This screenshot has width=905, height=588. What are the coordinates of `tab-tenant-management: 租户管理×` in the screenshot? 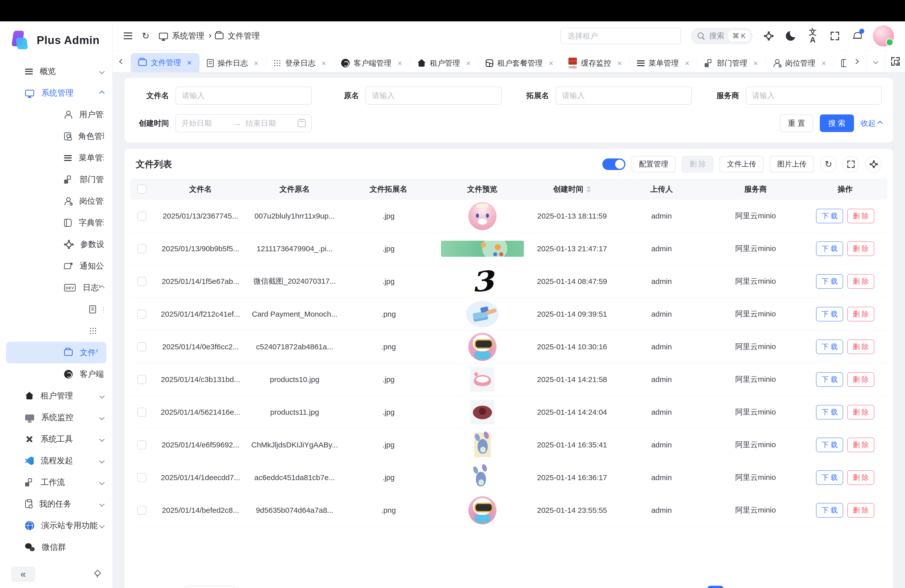 It's located at (444, 63).